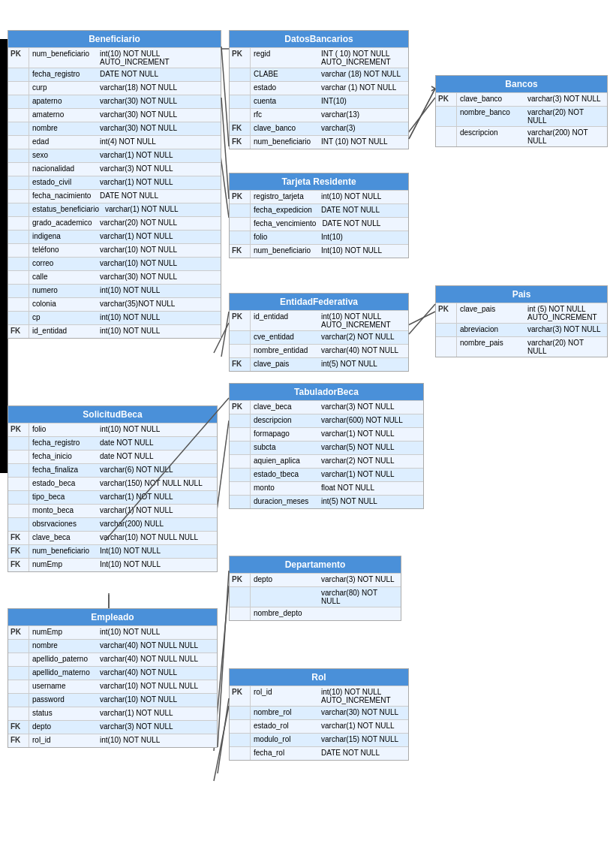 The height and width of the screenshot is (865, 616). What do you see at coordinates (114, 291) in the screenshot?
I see `table-row: numero int(10) NOT NULL` at bounding box center [114, 291].